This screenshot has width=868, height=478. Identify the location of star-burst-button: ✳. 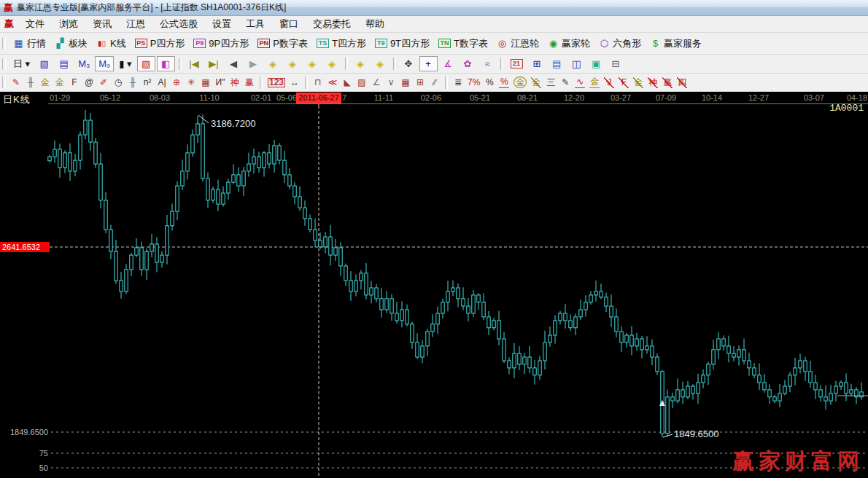
(191, 83).